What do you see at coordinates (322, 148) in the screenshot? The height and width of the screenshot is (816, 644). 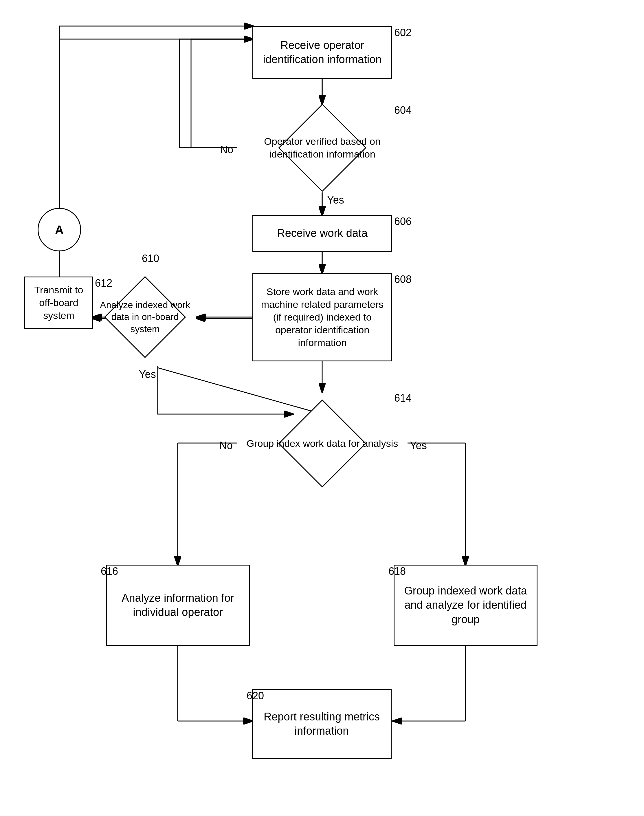 I see `node-604-wrapper: Operator verified based on identificatio…` at bounding box center [322, 148].